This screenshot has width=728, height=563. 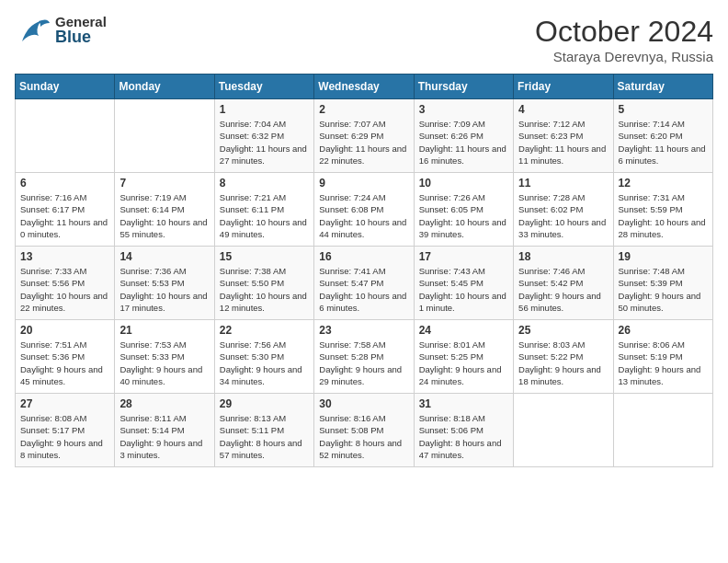 What do you see at coordinates (65, 86) in the screenshot?
I see `day-of-week-header: Sunday` at bounding box center [65, 86].